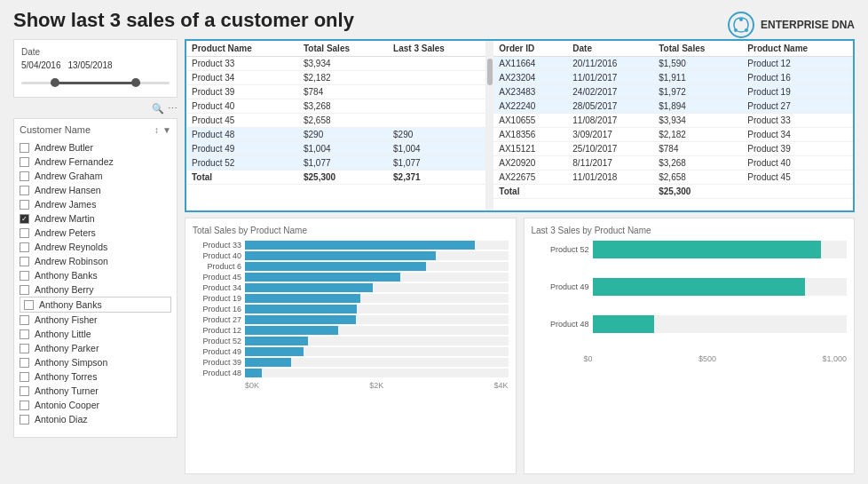 This screenshot has height=484, width=868. Describe the element at coordinates (96, 391) in the screenshot. I see `customer-item: Anthony Turner` at that location.